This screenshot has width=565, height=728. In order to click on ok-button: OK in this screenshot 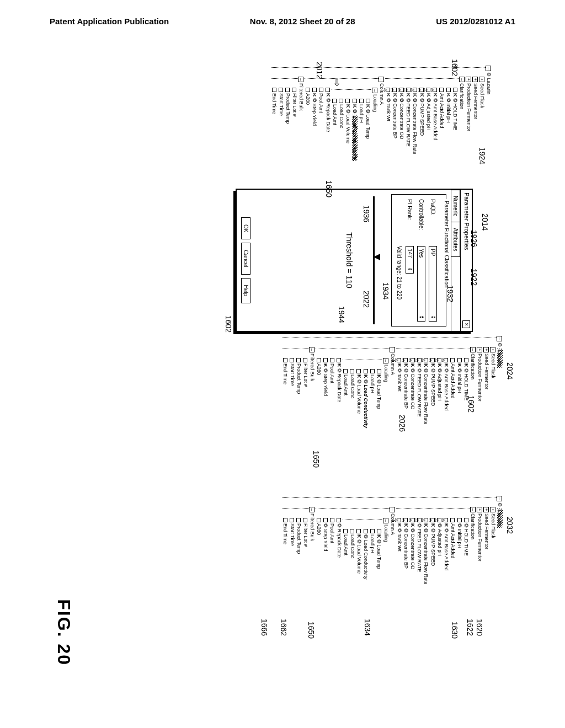, I will do `click(246, 228)`.